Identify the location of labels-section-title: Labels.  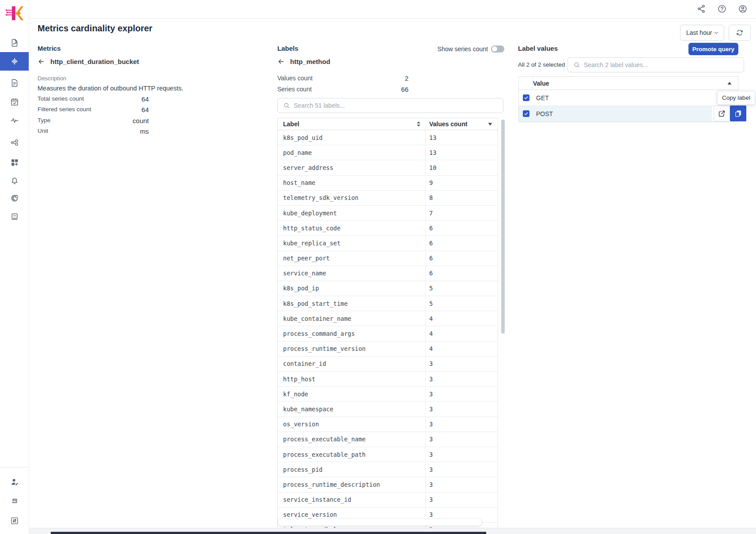
(288, 49).